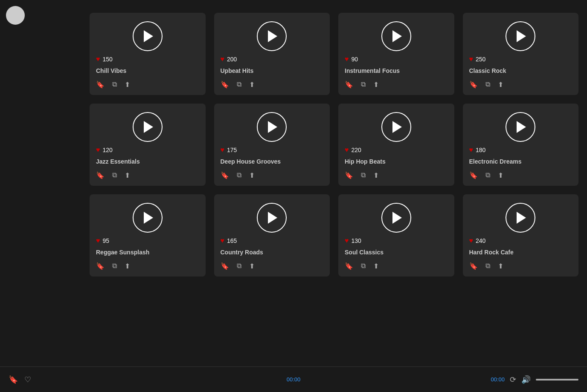 The width and height of the screenshot is (587, 392). What do you see at coordinates (474, 176) in the screenshot?
I see `bookmark-icon-8: 🔖` at bounding box center [474, 176].